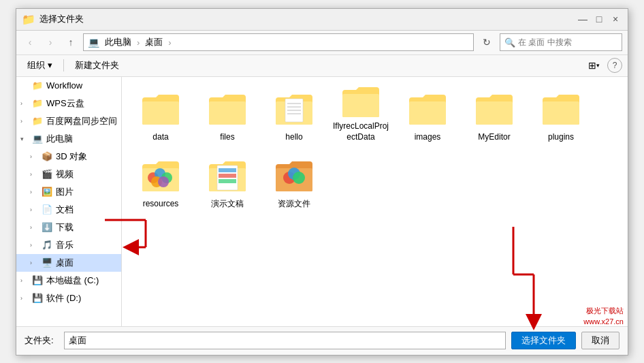 The image size is (644, 363). Describe the element at coordinates (65, 104) in the screenshot. I see `sidebar-item-label: WPS云盘` at that location.